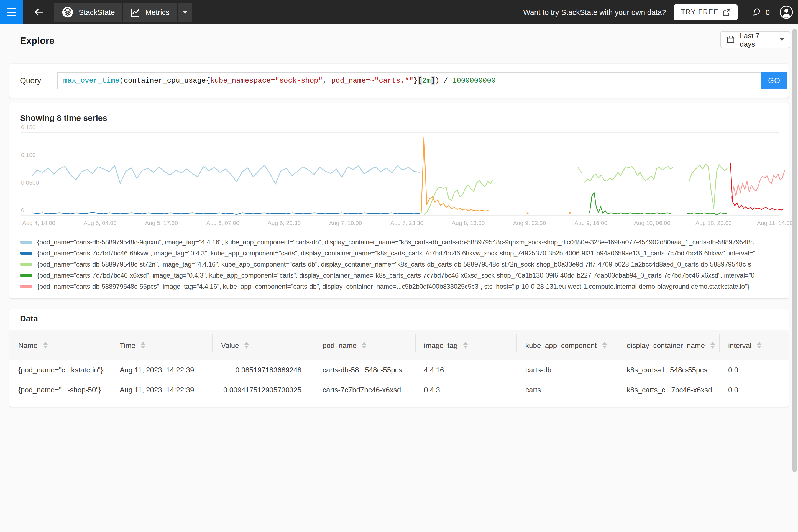 This screenshot has height=532, width=798. I want to click on query-token: container_cpu_usage, so click(165, 81).